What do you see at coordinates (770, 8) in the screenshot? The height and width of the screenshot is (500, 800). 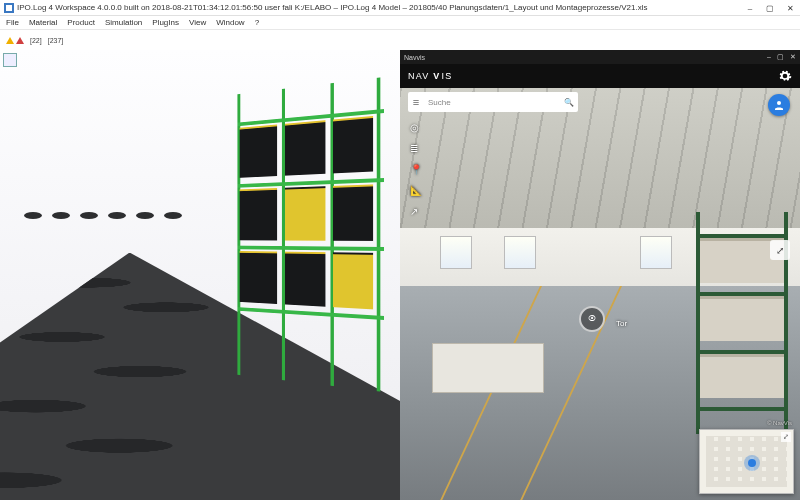 I see `window-maximize-button: ▢` at bounding box center [770, 8].